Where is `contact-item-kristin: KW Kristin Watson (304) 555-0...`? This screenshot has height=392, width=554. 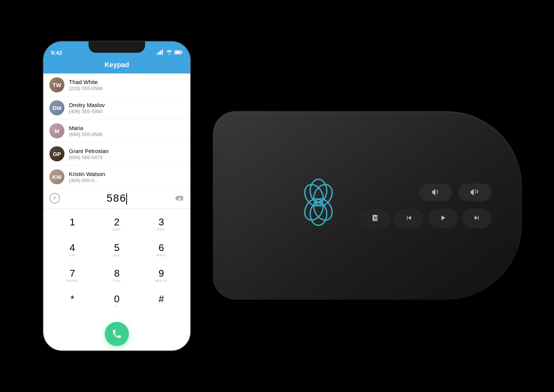 contact-item-kristin: KW Kristin Watson (304) 555-0... is located at coordinates (117, 177).